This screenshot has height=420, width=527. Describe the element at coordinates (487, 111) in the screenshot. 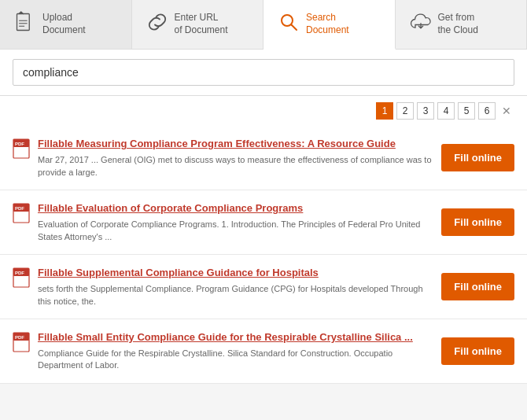

I see `page-6-button: 6` at that location.